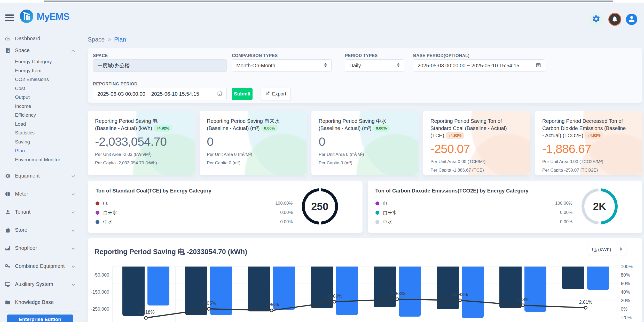  I want to click on donut-center-value: 2K, so click(600, 206).